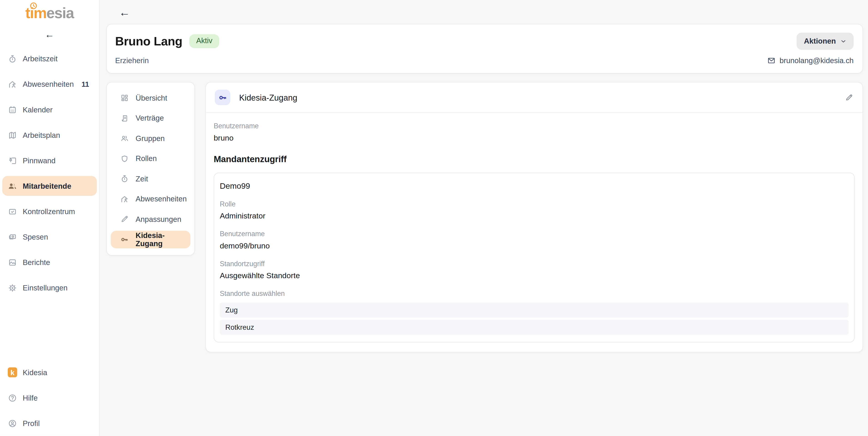 Image resolution: width=868 pixels, height=436 pixels. What do you see at coordinates (772, 61) in the screenshot?
I see `envelope-icon` at bounding box center [772, 61].